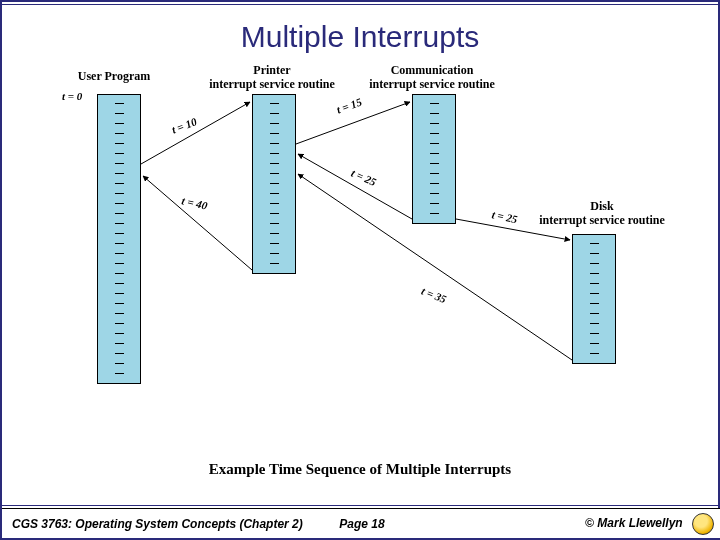 The image size is (720, 540). What do you see at coordinates (361, 523) in the screenshot?
I see `slide-footer: CGS 3763: Operating System Concepts (Cha…` at bounding box center [361, 523].